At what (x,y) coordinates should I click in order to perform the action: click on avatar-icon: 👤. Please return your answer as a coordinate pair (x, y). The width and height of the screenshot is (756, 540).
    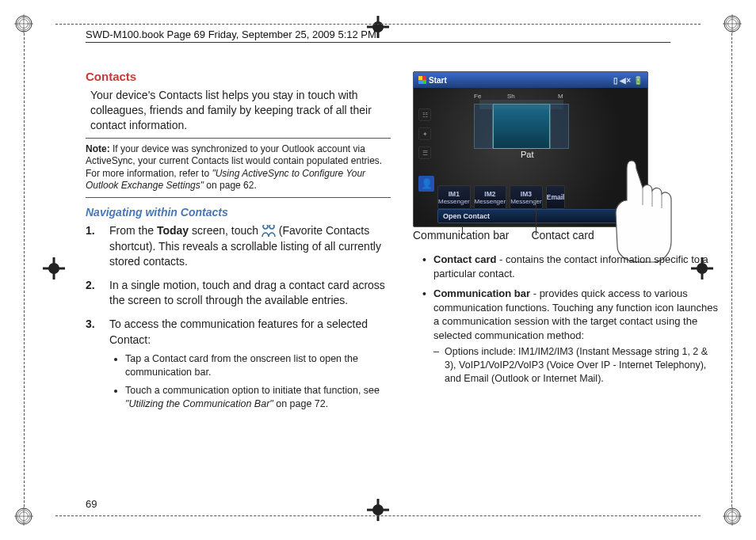
    Looking at the image, I should click on (426, 184).